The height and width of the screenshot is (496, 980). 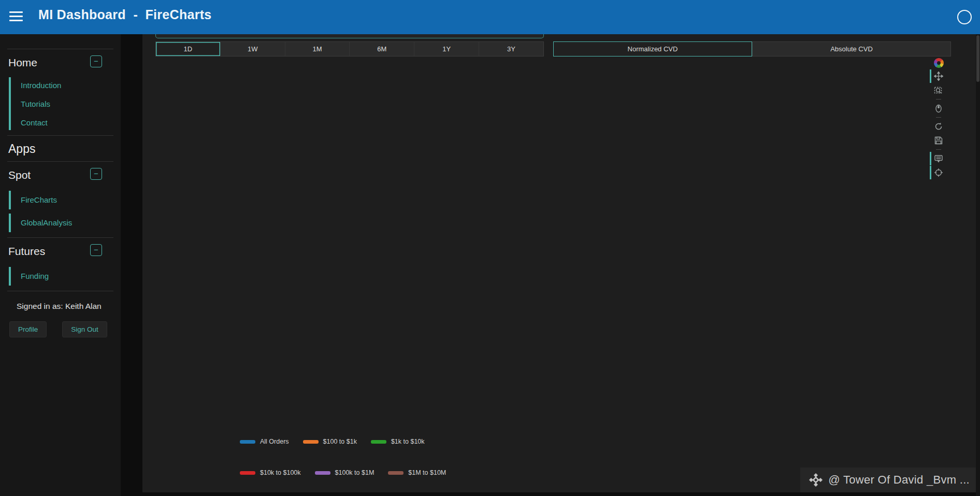 I want to click on save-tool-icon, so click(x=939, y=140).